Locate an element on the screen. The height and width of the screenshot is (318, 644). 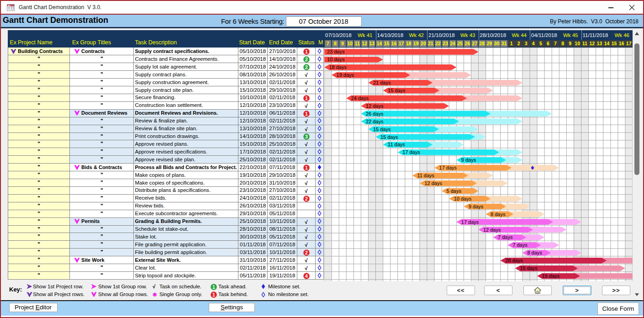
svg-text: 26 days is located at coordinates (375, 114).